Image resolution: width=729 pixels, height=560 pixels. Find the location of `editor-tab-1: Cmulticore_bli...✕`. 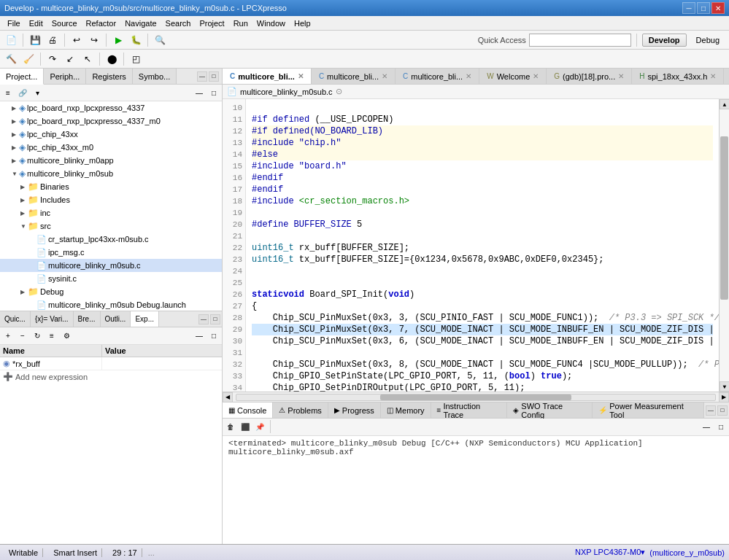

editor-tab-1: Cmulticore_bli...✕ is located at coordinates (353, 76).